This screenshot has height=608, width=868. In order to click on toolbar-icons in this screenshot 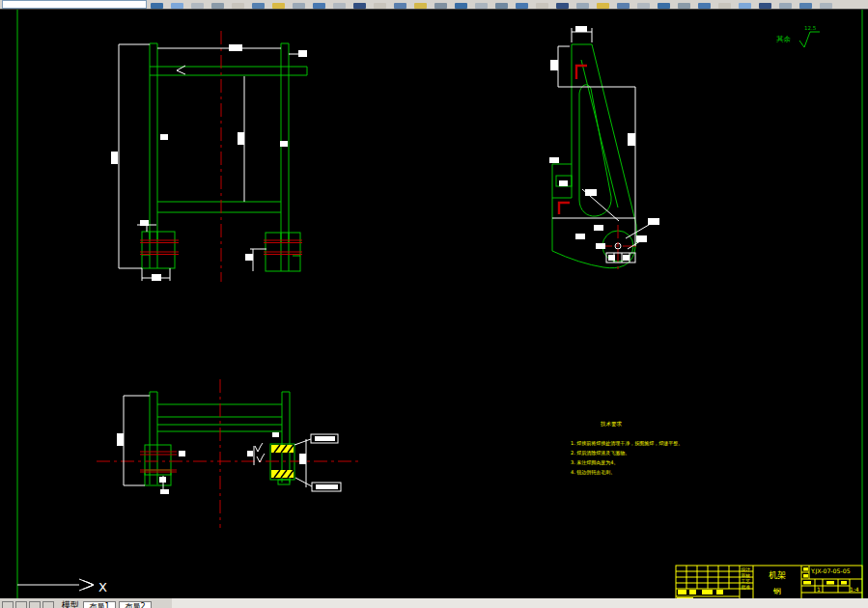, I will do `click(495, 4)`.